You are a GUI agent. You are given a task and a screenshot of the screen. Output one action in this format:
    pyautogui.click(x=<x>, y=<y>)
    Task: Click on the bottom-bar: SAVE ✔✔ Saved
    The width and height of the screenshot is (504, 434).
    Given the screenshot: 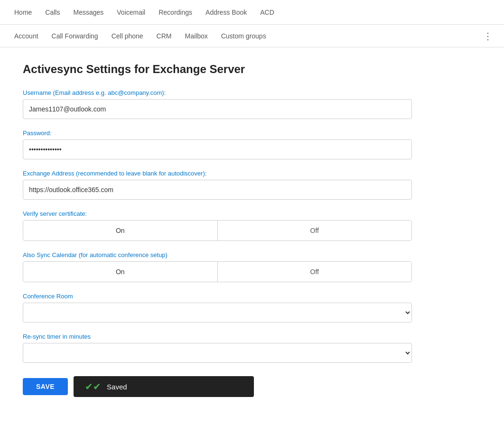 What is the action you would take?
    pyautogui.click(x=252, y=387)
    